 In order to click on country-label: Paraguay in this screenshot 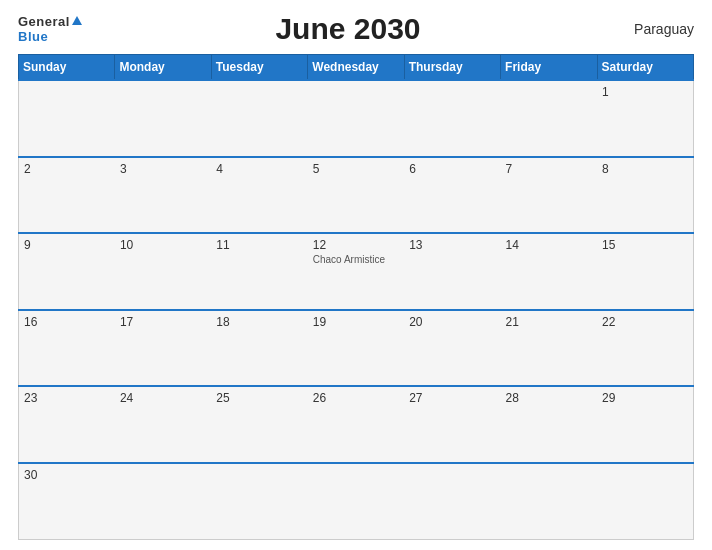, I will do `click(654, 29)`.